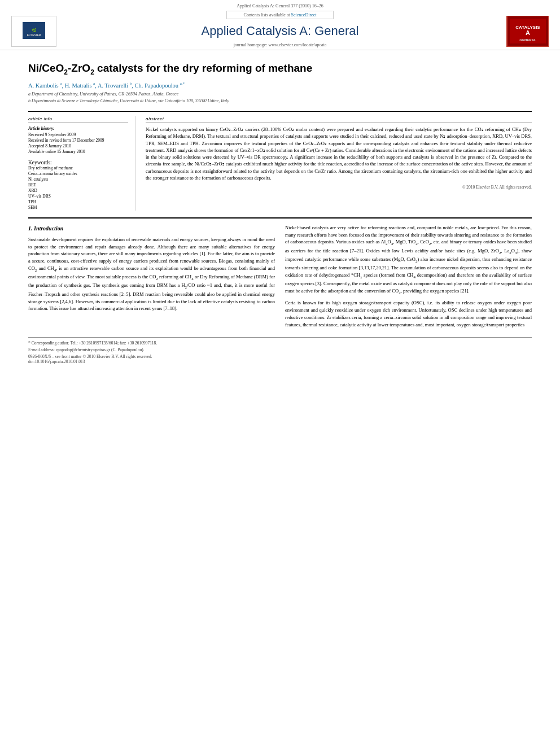  I want to click on keyword-8: SEM, so click(78, 208).